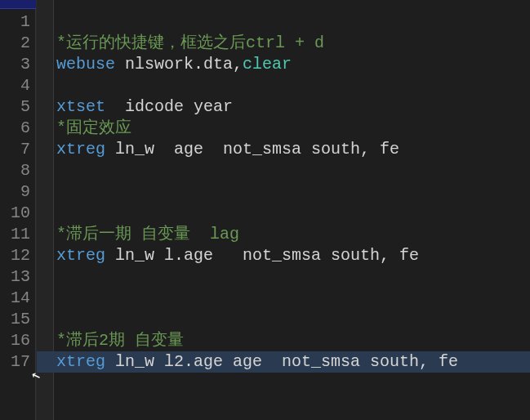 This screenshot has width=530, height=420. I want to click on code-token: *滞后一期 自变量 lag, so click(148, 234).